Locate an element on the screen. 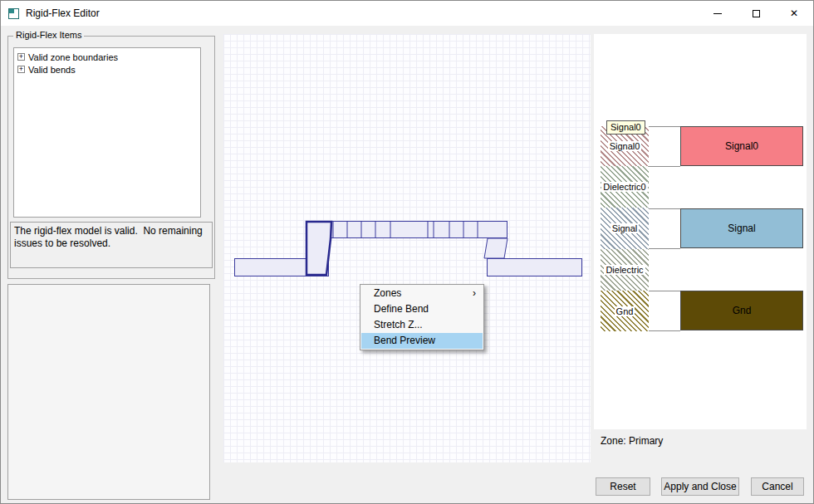  cancel-button: Cancel is located at coordinates (777, 487).